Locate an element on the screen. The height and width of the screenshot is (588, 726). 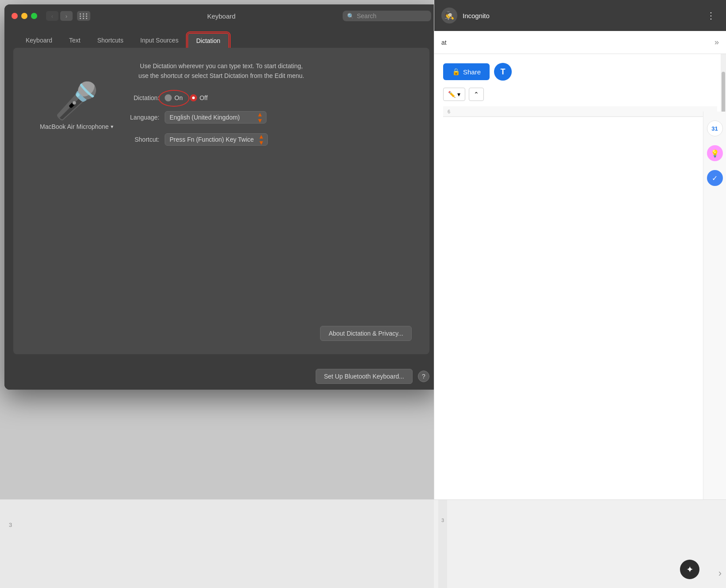
bottom-page-area: 3 is located at coordinates (217, 544).